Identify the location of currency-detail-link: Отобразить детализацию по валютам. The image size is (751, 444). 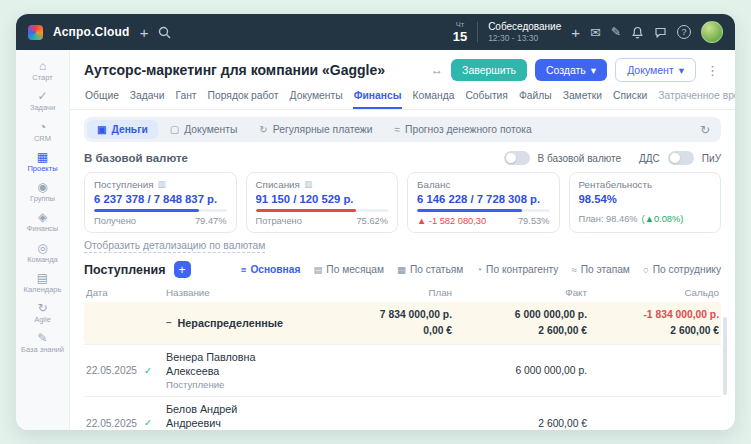
(174, 246).